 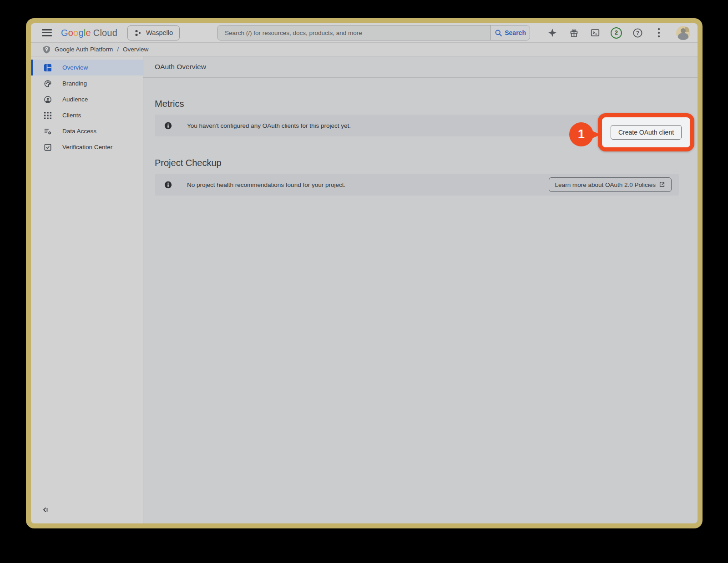 I want to click on shield-key-icon, so click(x=46, y=50).